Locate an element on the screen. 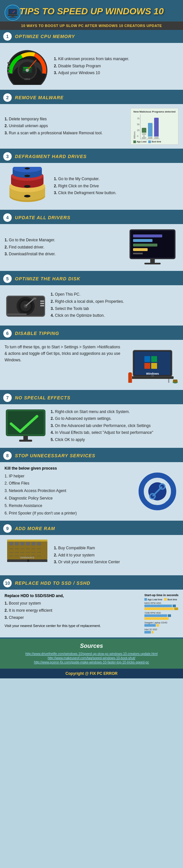 This screenshot has height=868, width=183. step-3-3: Click the Defragment Now button. is located at coordinates (85, 193).